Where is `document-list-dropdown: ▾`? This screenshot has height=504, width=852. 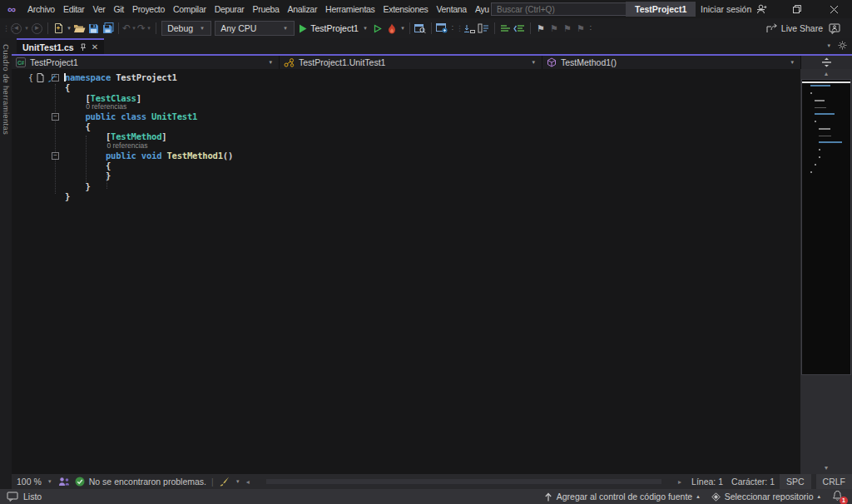
document-list-dropdown: ▾ is located at coordinates (829, 46).